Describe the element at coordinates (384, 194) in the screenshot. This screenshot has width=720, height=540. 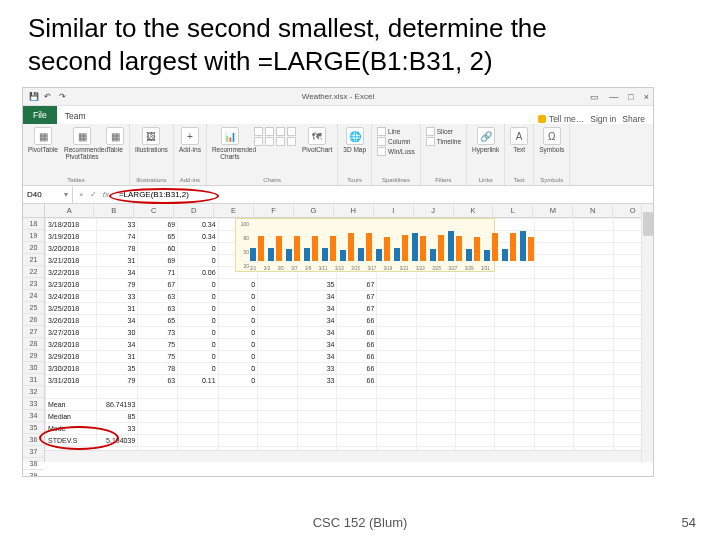
I see `formula-input: =LARGE(B1:B31,2)` at that location.